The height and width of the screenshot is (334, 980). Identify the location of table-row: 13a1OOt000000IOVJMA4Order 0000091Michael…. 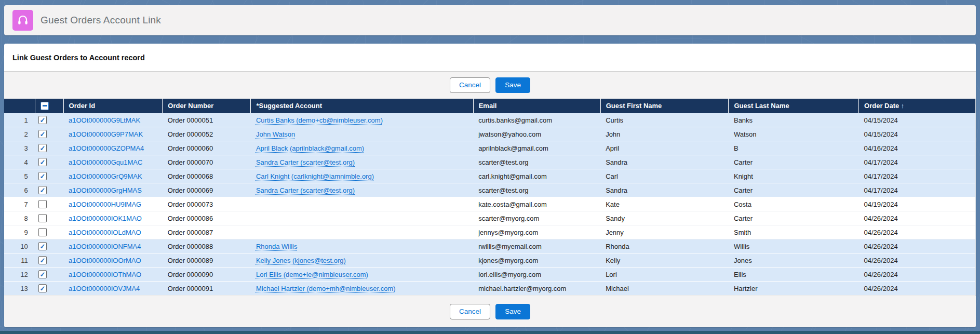
(490, 289).